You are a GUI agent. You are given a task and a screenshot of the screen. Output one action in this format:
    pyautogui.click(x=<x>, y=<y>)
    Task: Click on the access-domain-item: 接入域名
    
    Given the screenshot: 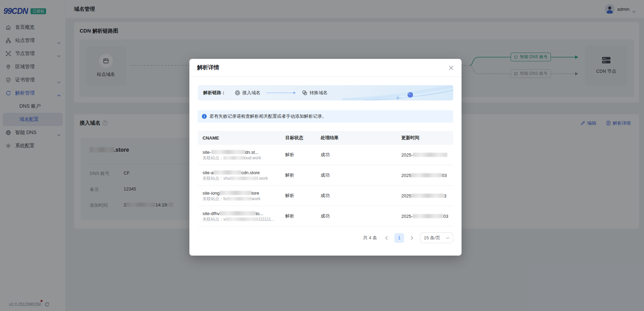 What is the action you would take?
    pyautogui.click(x=248, y=93)
    